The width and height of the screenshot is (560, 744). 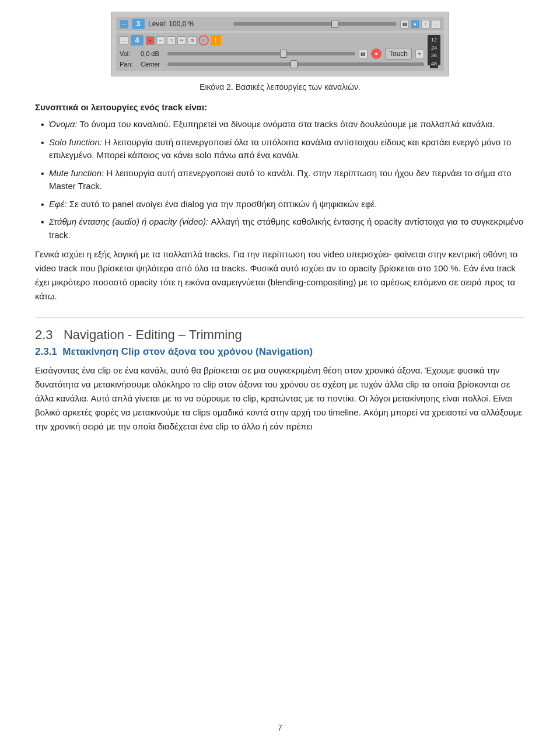 I want to click on vol-pause-icon: ▮▮, so click(x=363, y=54).